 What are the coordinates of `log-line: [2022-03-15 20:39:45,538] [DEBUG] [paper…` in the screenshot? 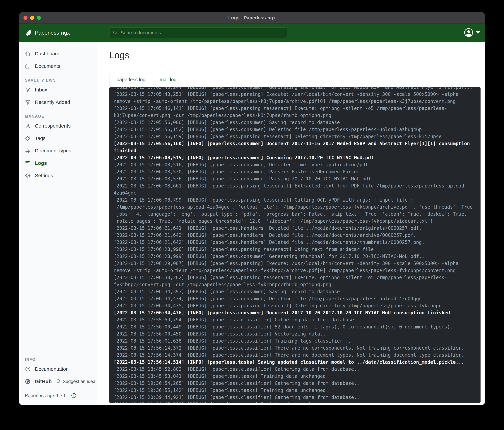 It's located at (295, 402).